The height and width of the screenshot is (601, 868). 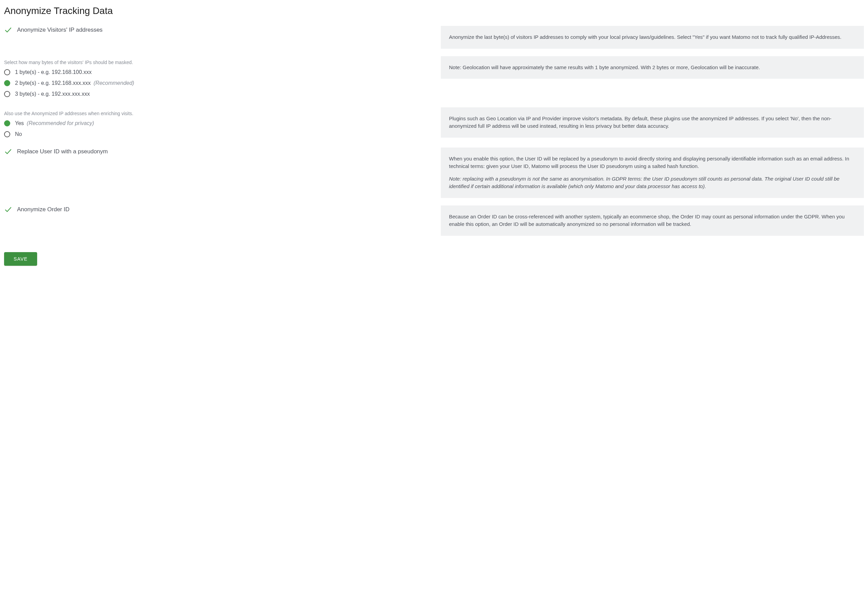 What do you see at coordinates (652, 183) in the screenshot?
I see `desc-pseudonym-text2: Note: replacing with a pseudonym is not …` at bounding box center [652, 183].